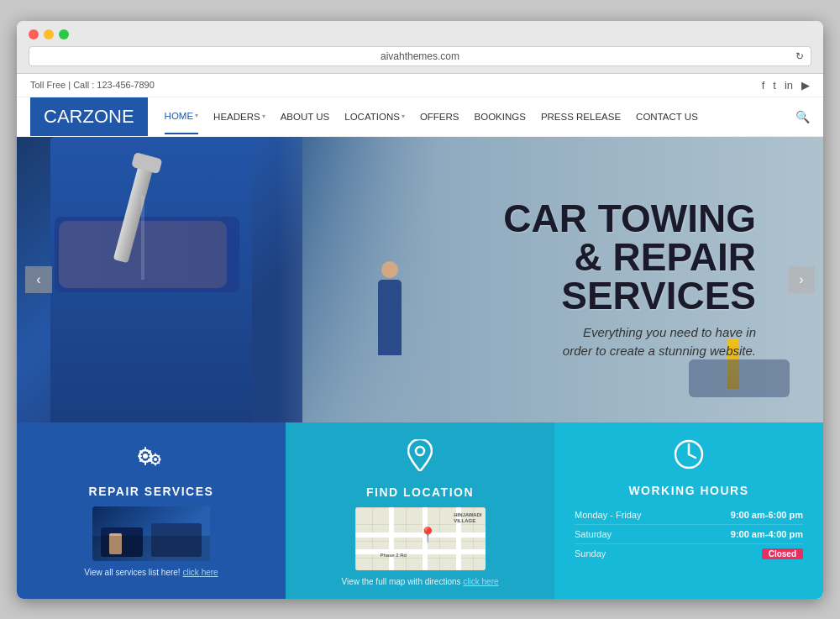 The image size is (840, 619). What do you see at coordinates (390, 270) in the screenshot?
I see `bg-person-head` at bounding box center [390, 270].